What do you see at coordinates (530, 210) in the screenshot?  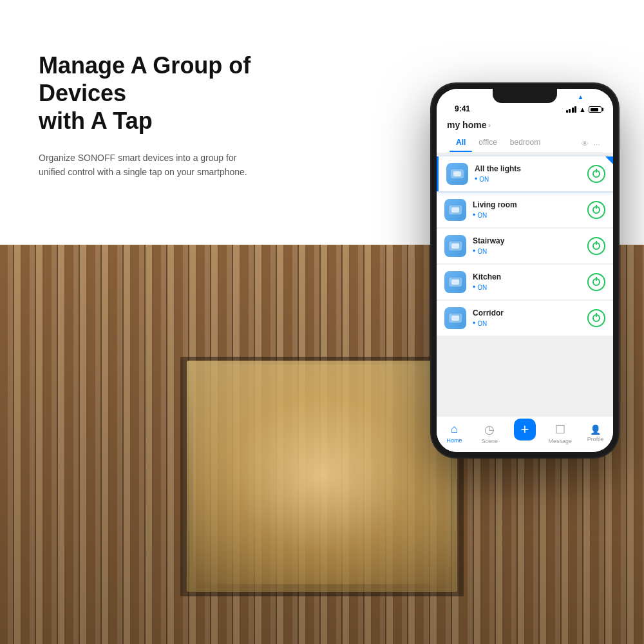 I see `device-info-living: Living room ON` at bounding box center [530, 210].